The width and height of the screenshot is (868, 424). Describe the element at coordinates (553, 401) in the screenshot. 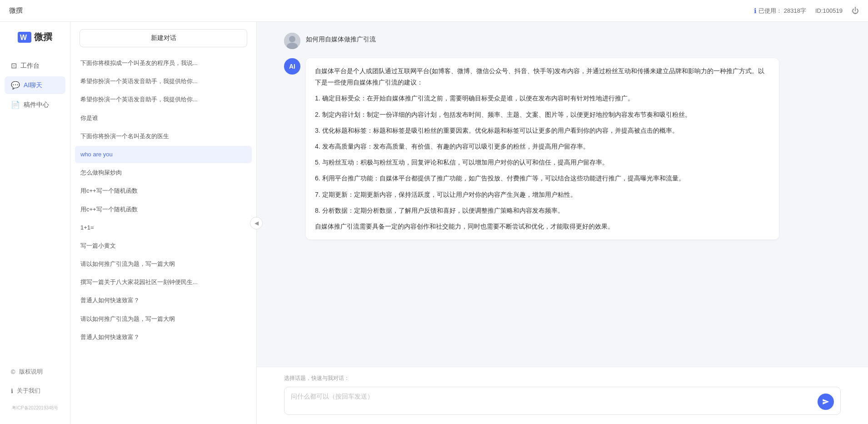

I see `chat-input` at that location.